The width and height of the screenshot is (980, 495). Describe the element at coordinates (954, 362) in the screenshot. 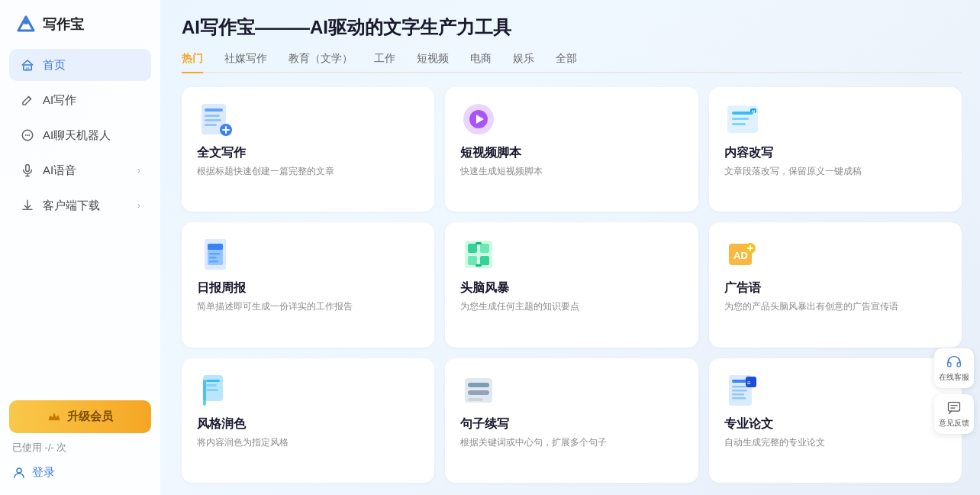

I see `headset-icon` at that location.